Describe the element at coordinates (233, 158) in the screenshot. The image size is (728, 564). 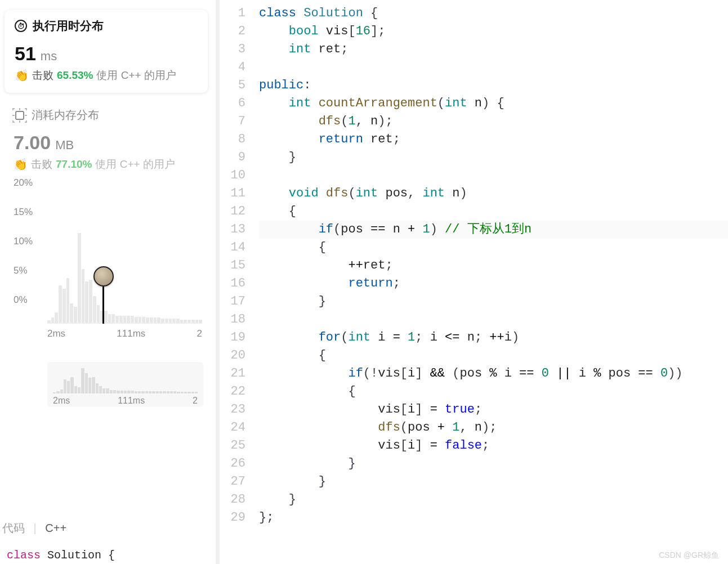
I see `line-number: 9` at that location.